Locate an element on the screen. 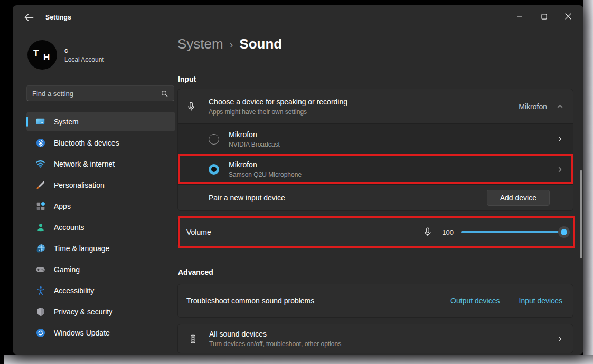 This screenshot has height=364, width=593. sidebar-item-system: System is located at coordinates (101, 121).